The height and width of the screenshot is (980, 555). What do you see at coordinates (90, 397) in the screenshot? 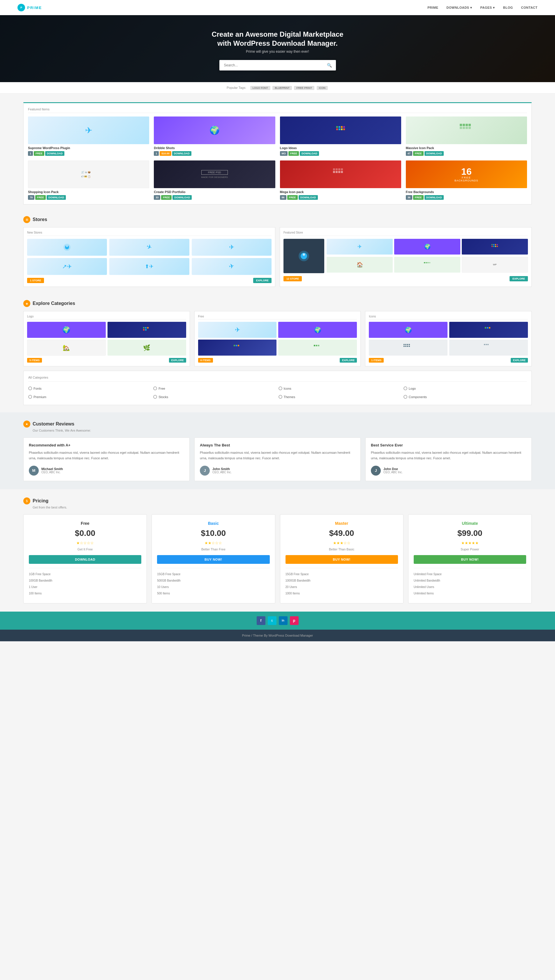
I see `cat-item-premium: Premium` at bounding box center [90, 397].